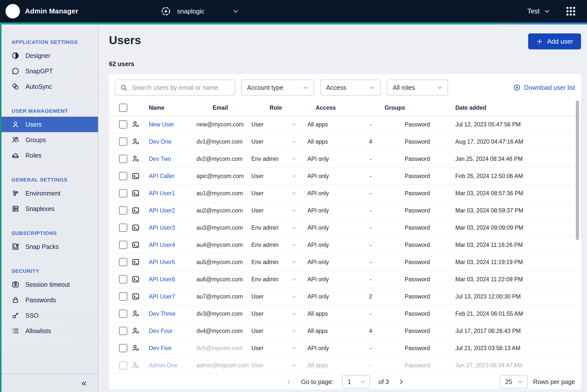  What do you see at coordinates (578, 170) in the screenshot?
I see `scrollbar-thumb` at bounding box center [578, 170].